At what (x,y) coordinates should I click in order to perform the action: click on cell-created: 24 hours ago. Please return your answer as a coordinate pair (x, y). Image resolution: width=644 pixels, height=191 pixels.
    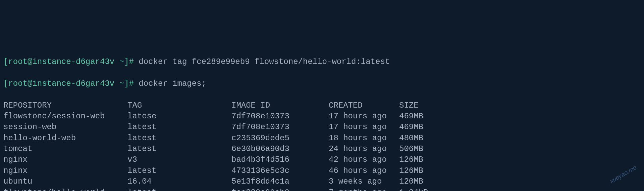
    Looking at the image, I should click on (364, 149).